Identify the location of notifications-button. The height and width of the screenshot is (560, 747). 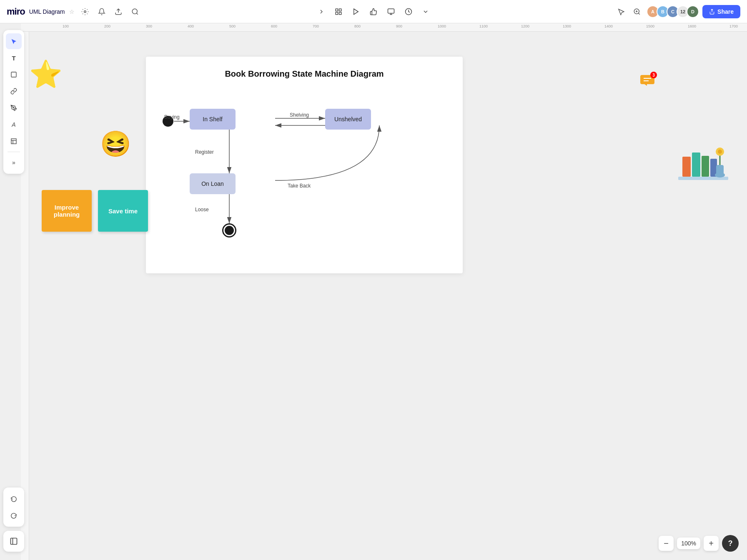
(102, 12).